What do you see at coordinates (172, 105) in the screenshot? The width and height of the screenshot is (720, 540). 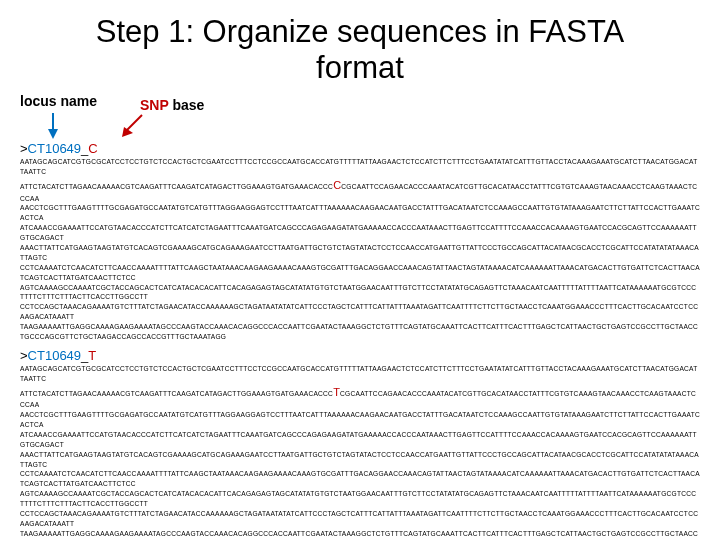 I see `snp-base-label: SNP base` at bounding box center [172, 105].